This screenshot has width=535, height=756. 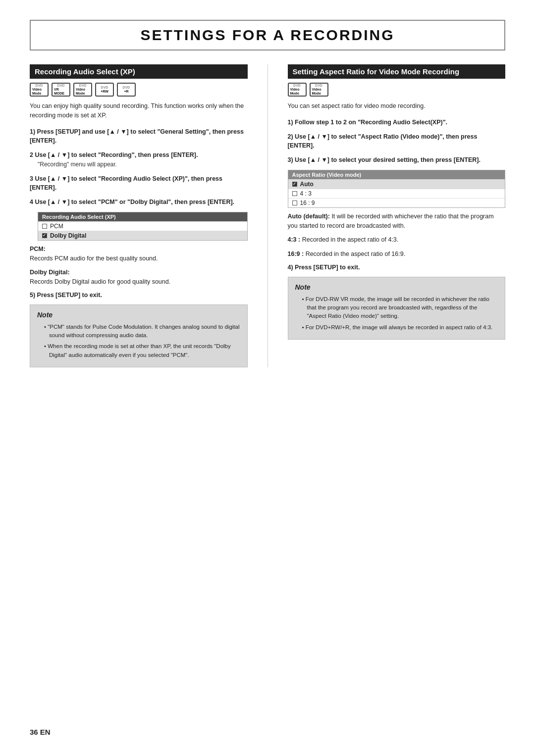 I want to click on aspect-row-169: 16 : 9, so click(x=397, y=203).